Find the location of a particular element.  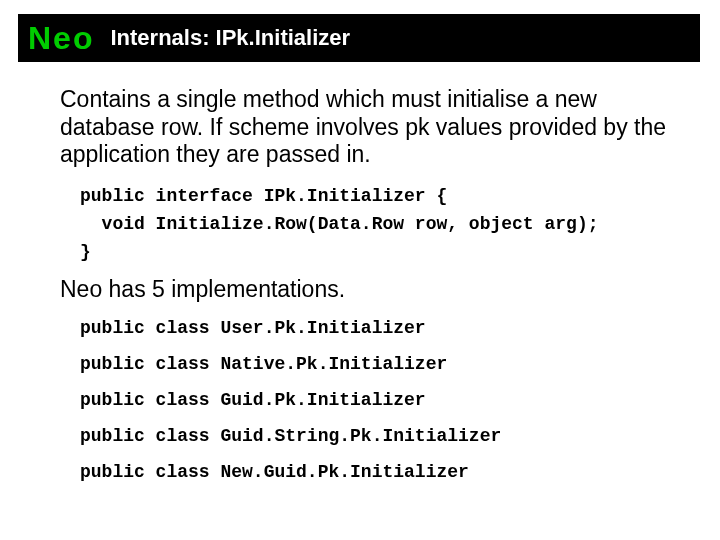

list-item: public class User.Pk.Initializer is located at coordinates (375, 328).